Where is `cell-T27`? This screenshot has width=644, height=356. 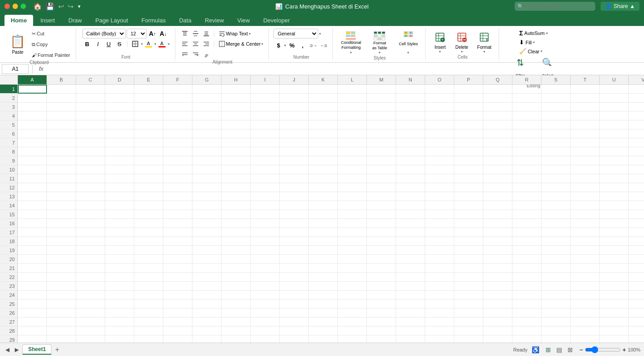
cell-T27 is located at coordinates (585, 322).